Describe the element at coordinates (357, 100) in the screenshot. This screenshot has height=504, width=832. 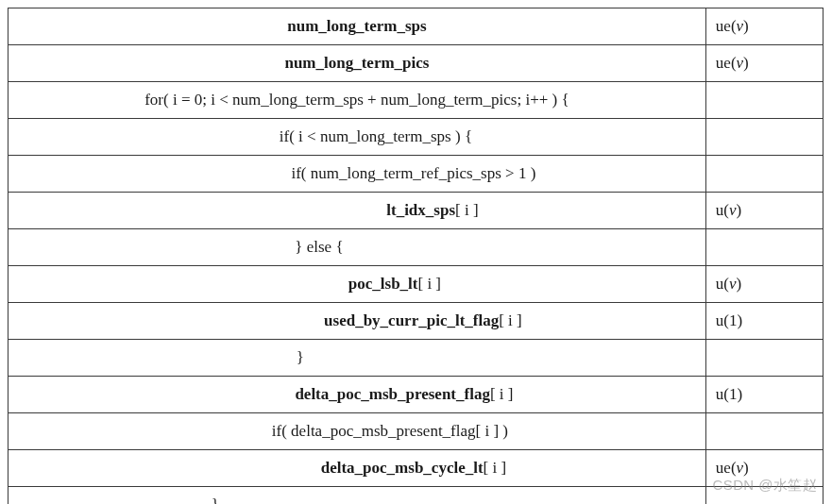
I see `syntax-text: for( i = 0; i < num_long_term_sps + num_…` at that location.